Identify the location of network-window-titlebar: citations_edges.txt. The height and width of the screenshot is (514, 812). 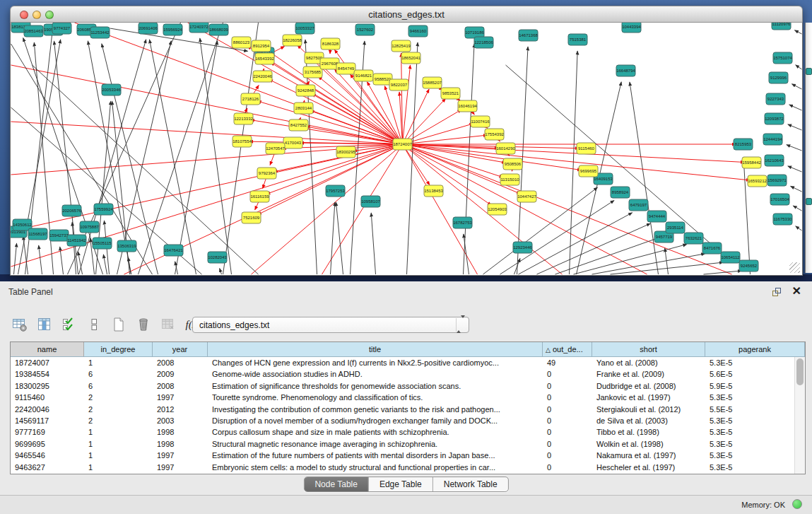
(406, 14).